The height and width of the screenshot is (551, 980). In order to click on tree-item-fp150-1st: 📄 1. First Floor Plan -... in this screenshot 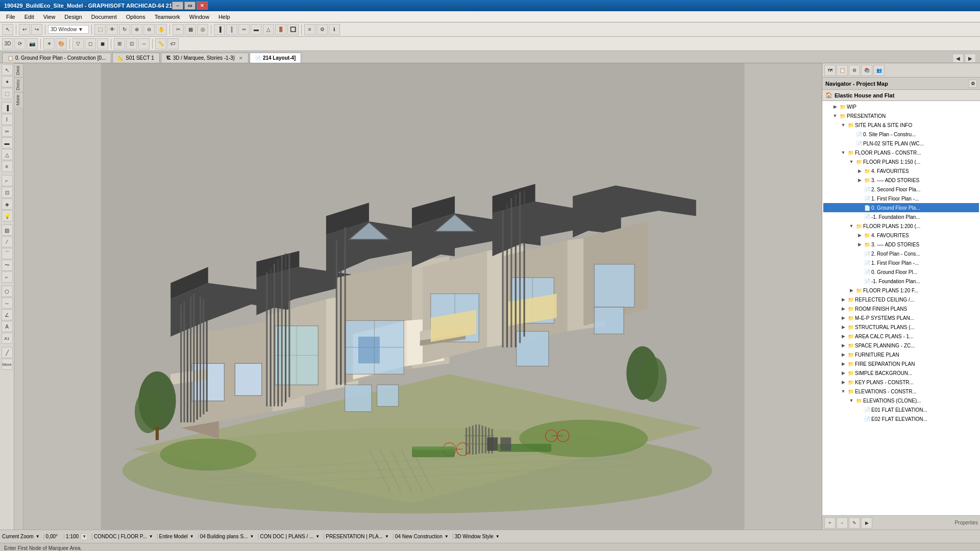, I will do `click(901, 198)`.